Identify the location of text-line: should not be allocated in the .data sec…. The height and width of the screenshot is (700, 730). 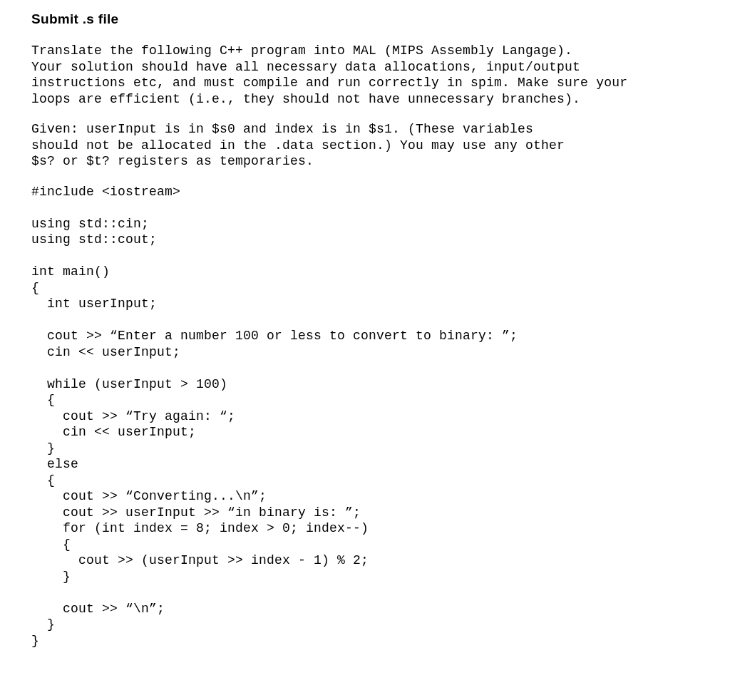
(298, 145).